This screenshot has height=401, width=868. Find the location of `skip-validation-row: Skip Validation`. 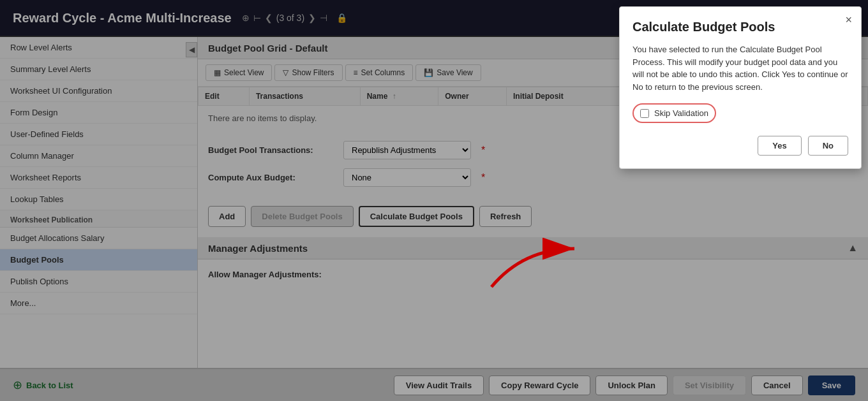

skip-validation-row: Skip Validation is located at coordinates (674, 113).